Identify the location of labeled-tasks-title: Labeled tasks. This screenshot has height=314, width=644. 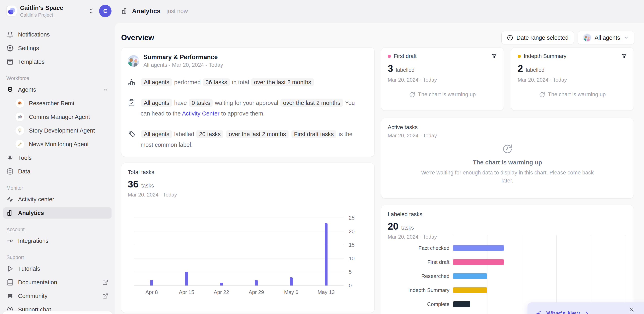
(510, 214).